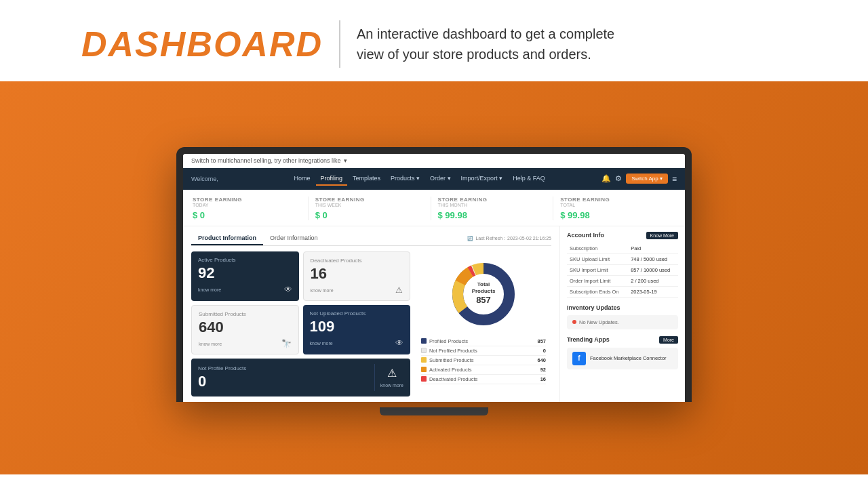  I want to click on legend-dot-activated, so click(424, 369).